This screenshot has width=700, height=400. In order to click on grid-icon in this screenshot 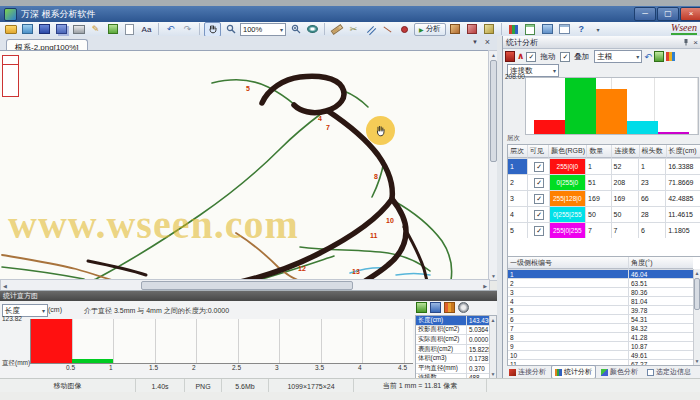, I will do `click(564, 30)`.